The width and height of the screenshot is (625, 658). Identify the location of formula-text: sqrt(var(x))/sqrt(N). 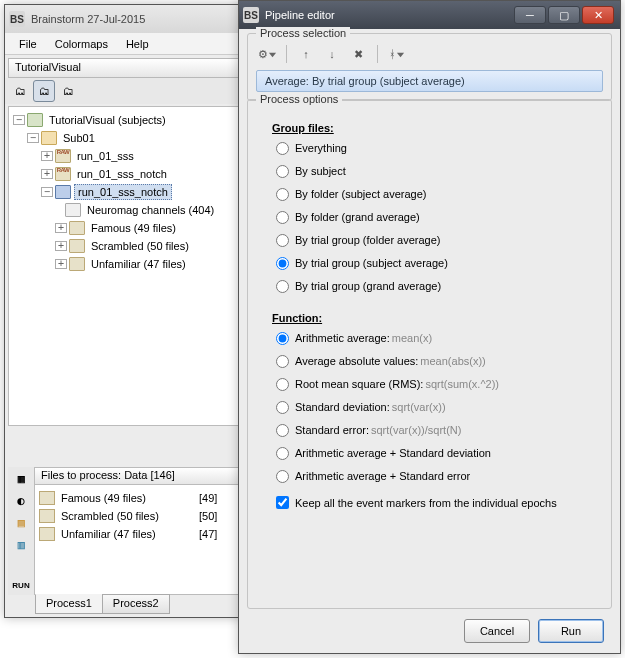
(416, 430).